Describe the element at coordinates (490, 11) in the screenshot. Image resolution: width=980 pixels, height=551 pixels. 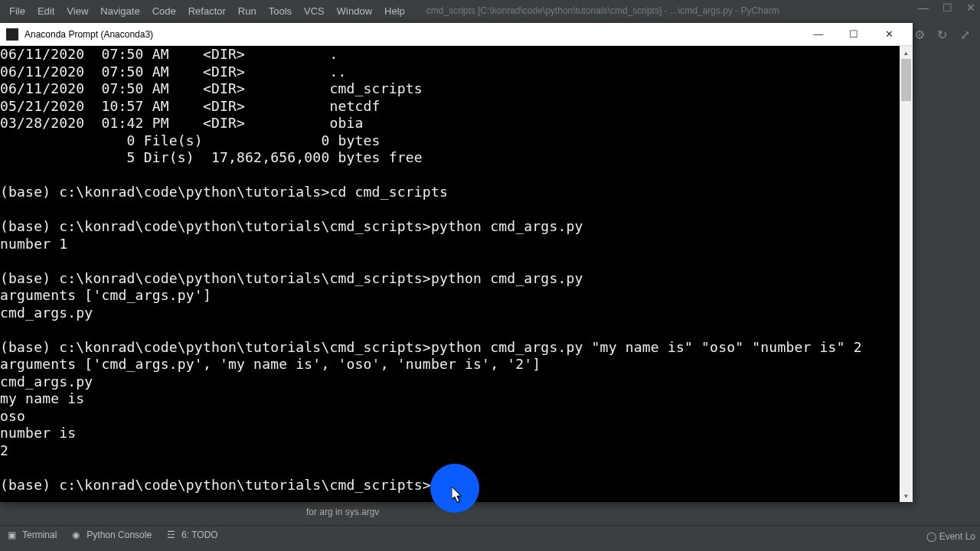
I see `ide-menubar: File Edit View Navigate Code Refactor Ru…` at that location.